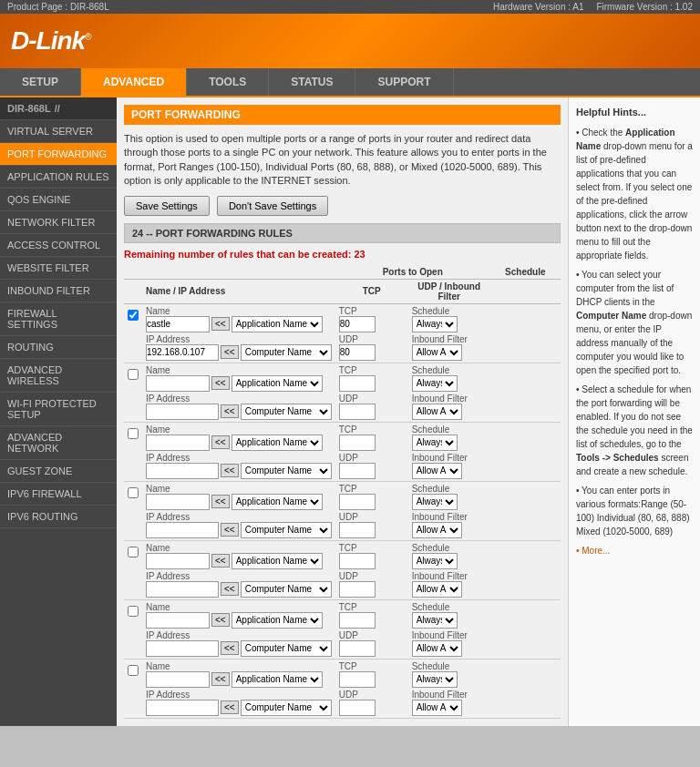 This screenshot has width=700, height=767. I want to click on sidebar-item-website-filter: WEBSITE FILTER, so click(58, 268).